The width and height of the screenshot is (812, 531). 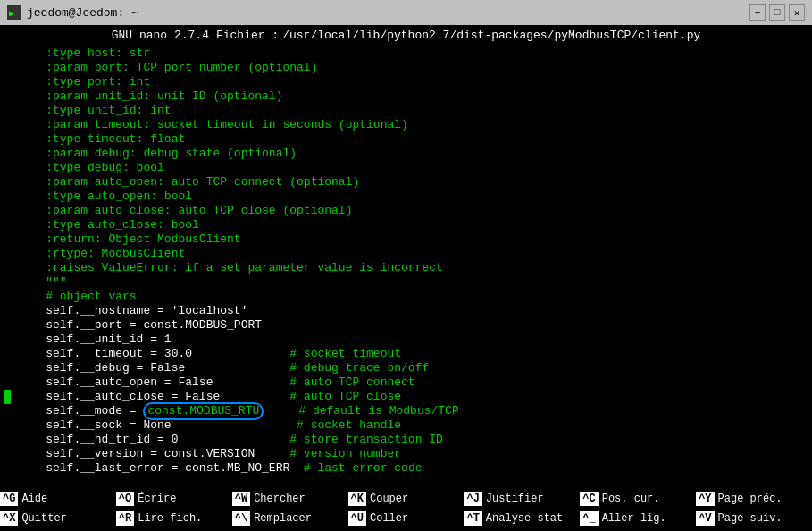 What do you see at coordinates (589, 499) in the screenshot?
I see `shortcut-key: ^C` at bounding box center [589, 499].